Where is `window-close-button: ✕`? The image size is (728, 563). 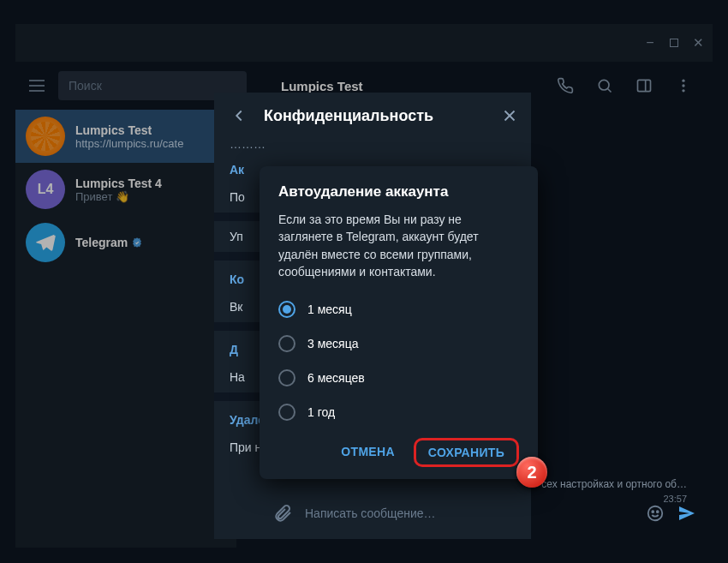
window-close-button: ✕ is located at coordinates (698, 43).